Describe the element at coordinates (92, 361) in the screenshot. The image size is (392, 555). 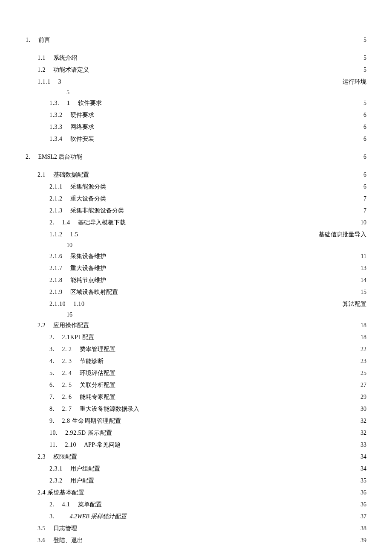
I see `toc-title: 节能诊断` at that location.